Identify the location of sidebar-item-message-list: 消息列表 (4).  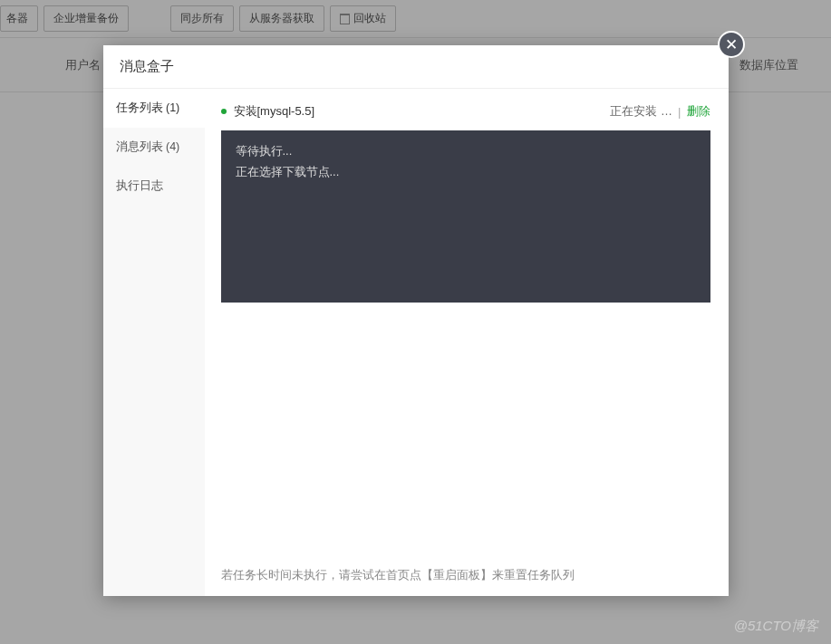
(154, 147).